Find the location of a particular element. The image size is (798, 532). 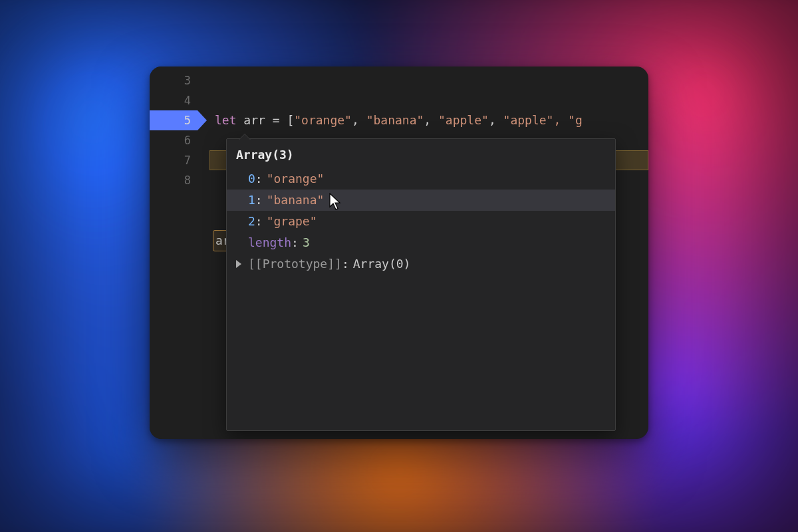

popup-item-value: "grape" is located at coordinates (292, 221).